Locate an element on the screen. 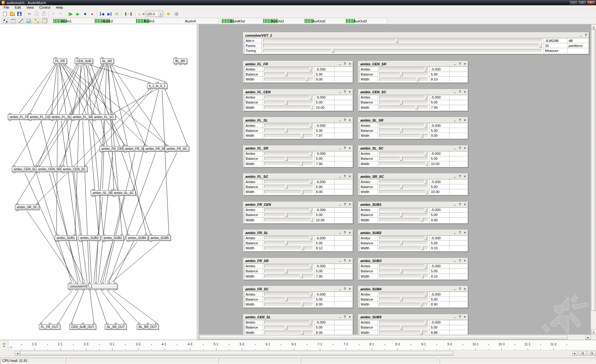 The image size is (596, 364). node-ambio_CEN_SL: ambio_CEN_SL is located at coordinates (25, 169).